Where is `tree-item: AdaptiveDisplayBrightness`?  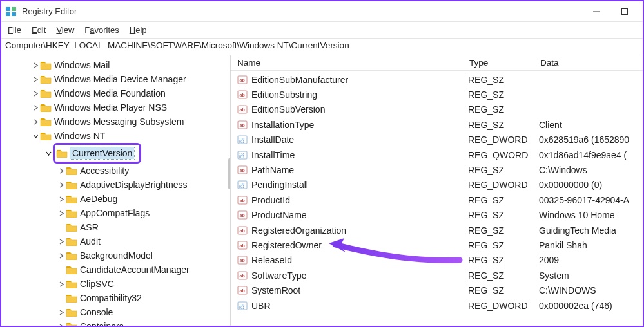
tree-item: AdaptiveDisplayBrightness is located at coordinates (122, 185).